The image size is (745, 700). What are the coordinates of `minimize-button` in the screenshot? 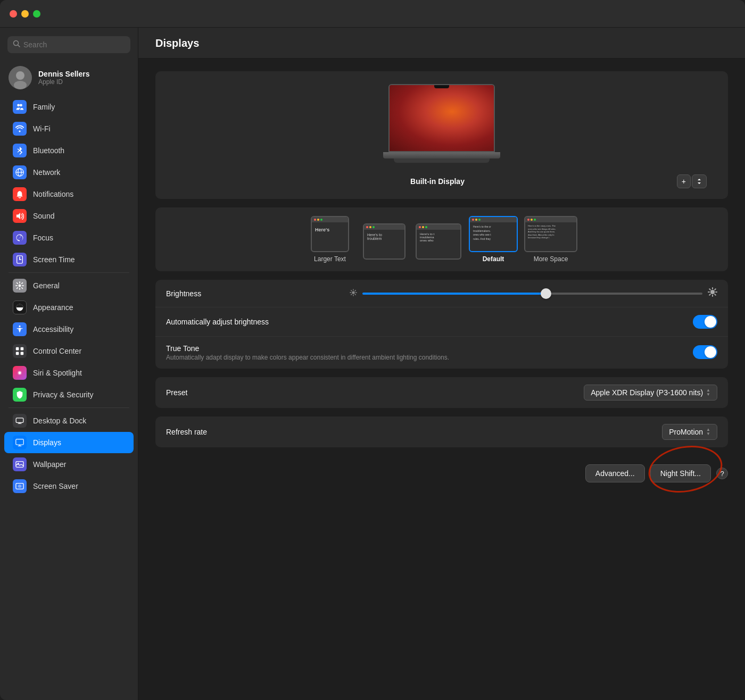 It's located at (25, 14).